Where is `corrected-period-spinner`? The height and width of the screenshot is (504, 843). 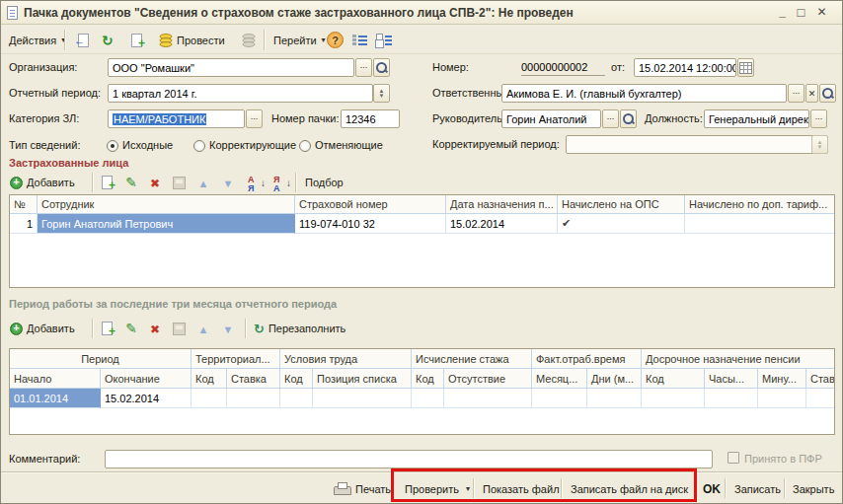 corrected-period-spinner is located at coordinates (819, 144).